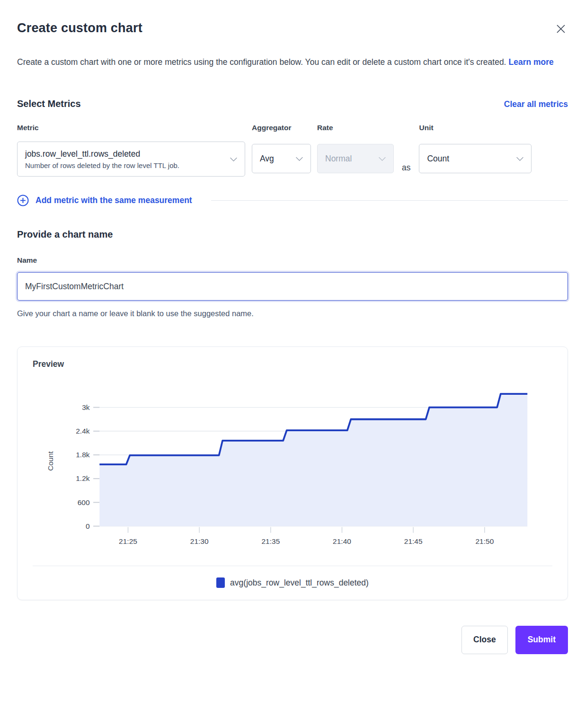 The width and height of the screenshot is (585, 728). Describe the element at coordinates (292, 201) in the screenshot. I see `add-metric-row: Add metric with the same measurement` at that location.